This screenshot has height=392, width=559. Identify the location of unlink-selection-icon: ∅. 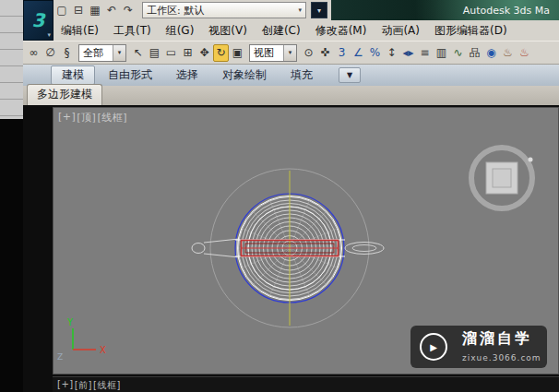
(50, 53).